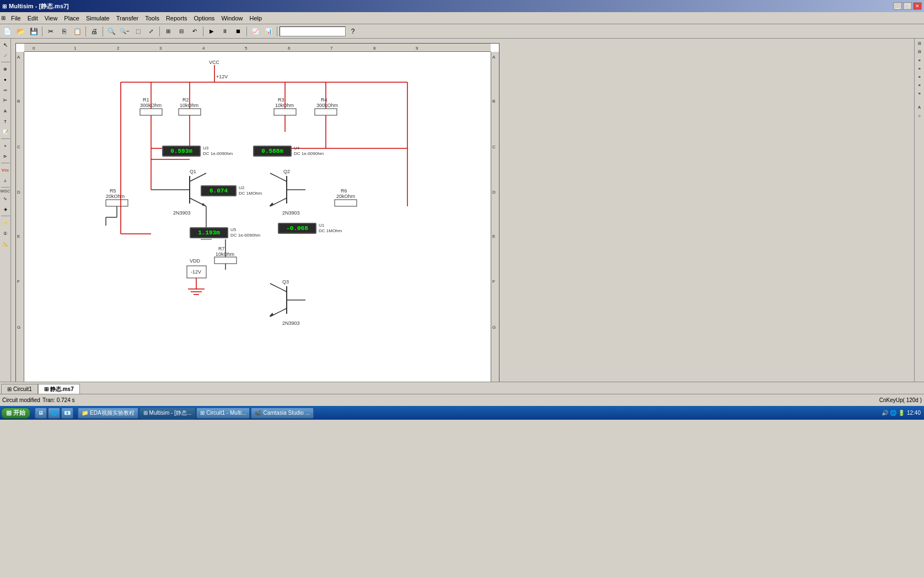 Image resolution: width=924 pixels, height=578 pixels. Describe the element at coordinates (189, 105) in the screenshot. I see `svg-text: 10kOhm` at that location.